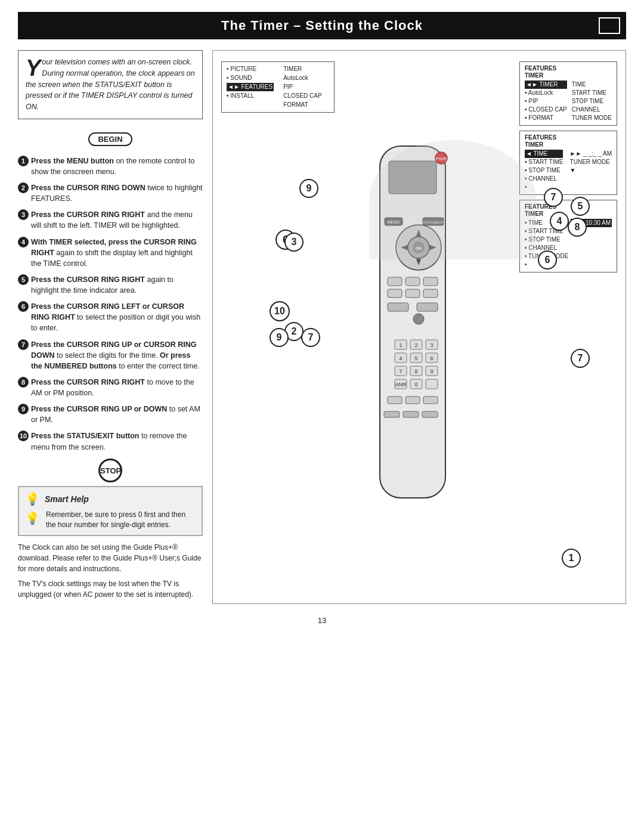  I want to click on step-num-3: 3, so click(23, 215).